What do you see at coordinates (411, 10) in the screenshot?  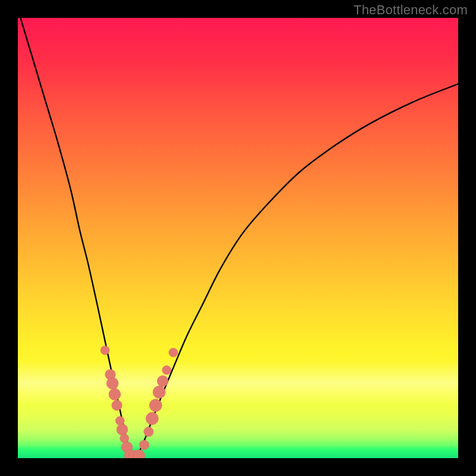 I see `watermark-text: TheBottleneck.com` at bounding box center [411, 10].